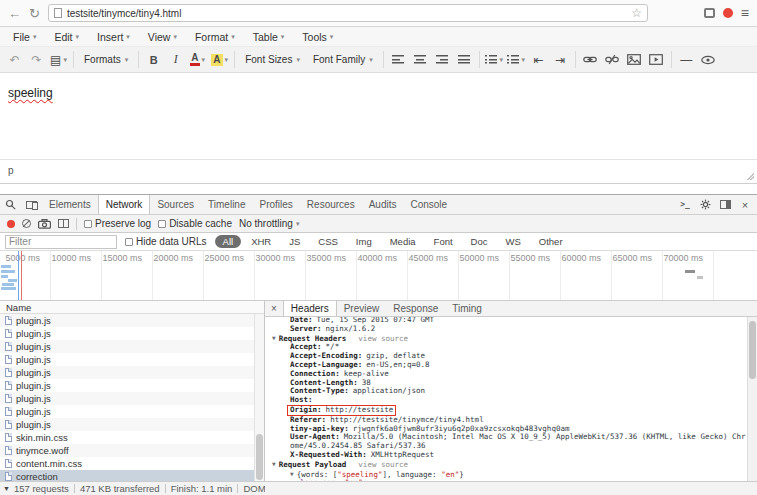  What do you see at coordinates (416, 308) in the screenshot?
I see `tab-response: Response` at bounding box center [416, 308].